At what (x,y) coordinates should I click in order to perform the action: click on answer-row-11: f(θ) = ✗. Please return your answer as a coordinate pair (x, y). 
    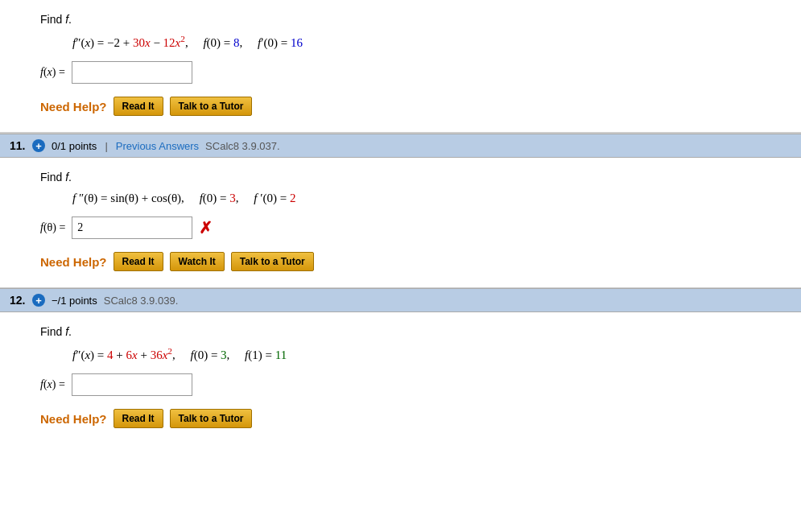
    Looking at the image, I should click on (412, 228).